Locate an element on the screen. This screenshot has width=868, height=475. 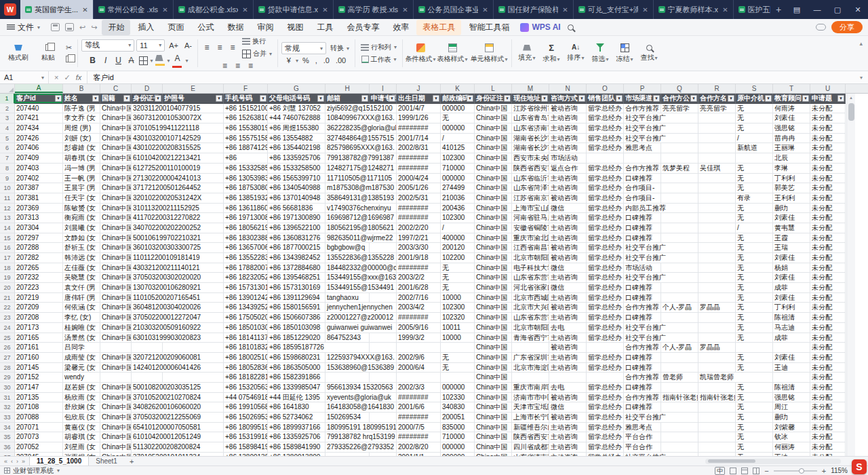
cell: 彭睿婧 (女 is located at coordinates (81, 148).